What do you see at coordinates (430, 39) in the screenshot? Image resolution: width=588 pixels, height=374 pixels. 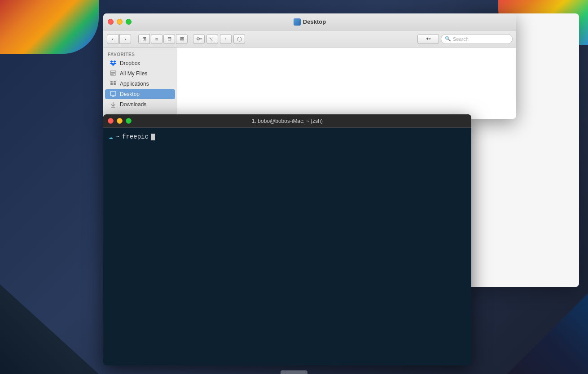 I see `dropbox-chevron: ▾` at bounding box center [430, 39].